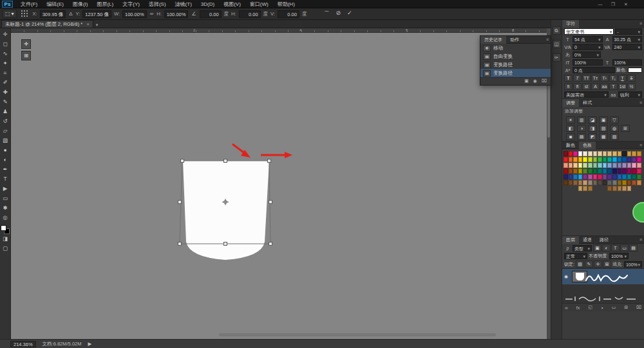 The width and height of the screenshot is (644, 348). Describe the element at coordinates (527, 81) in the screenshot. I see `new-document-from-state-icon: ▣` at that location.